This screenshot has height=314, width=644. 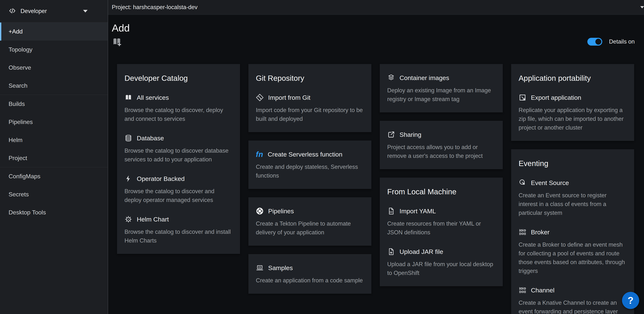 What do you see at coordinates (54, 176) in the screenshot?
I see `sidebar-item-configmaps: ConfigMaps` at bounding box center [54, 176].